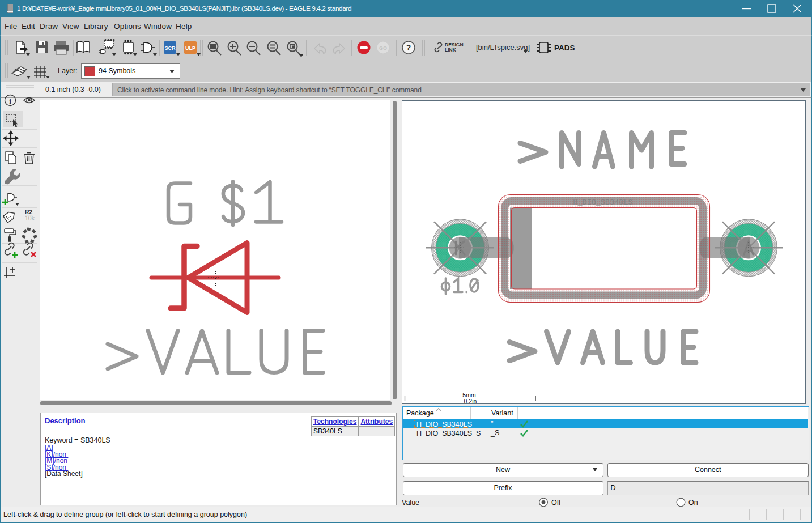 Image resolution: width=812 pixels, height=523 pixels. What do you see at coordinates (30, 218) in the screenshot?
I see `svg-text: 10k` at bounding box center [30, 218].